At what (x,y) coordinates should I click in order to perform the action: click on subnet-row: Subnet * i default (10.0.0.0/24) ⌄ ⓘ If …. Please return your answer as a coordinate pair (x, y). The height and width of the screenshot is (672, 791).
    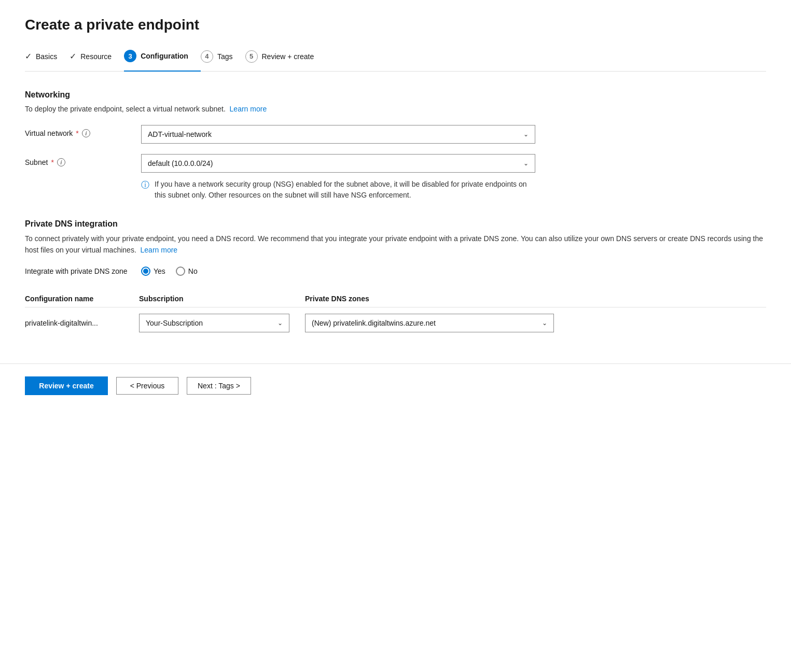
    Looking at the image, I should click on (395, 178).